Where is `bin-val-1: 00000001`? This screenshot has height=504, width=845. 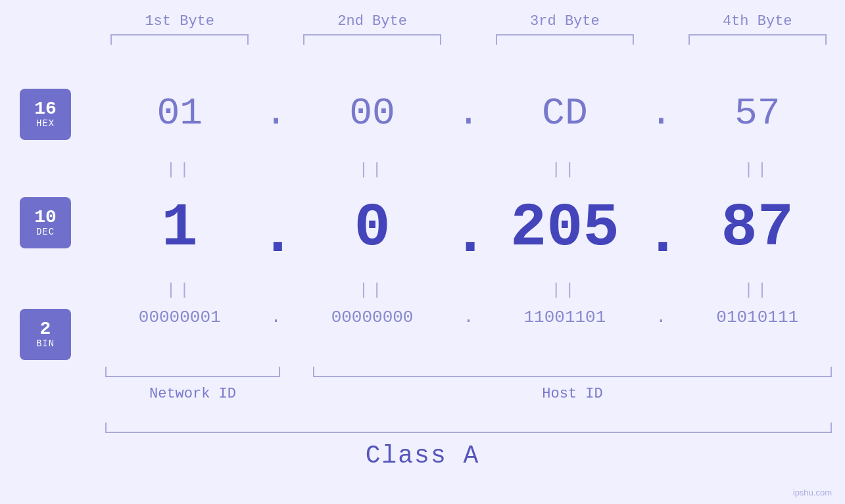 bin-val-1: 00000001 is located at coordinates (180, 317).